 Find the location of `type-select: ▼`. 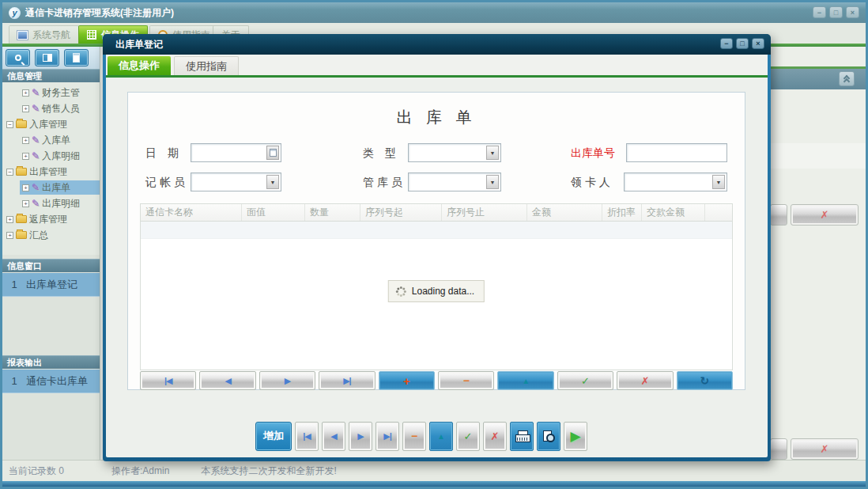

type-select: ▼ is located at coordinates (455, 153).